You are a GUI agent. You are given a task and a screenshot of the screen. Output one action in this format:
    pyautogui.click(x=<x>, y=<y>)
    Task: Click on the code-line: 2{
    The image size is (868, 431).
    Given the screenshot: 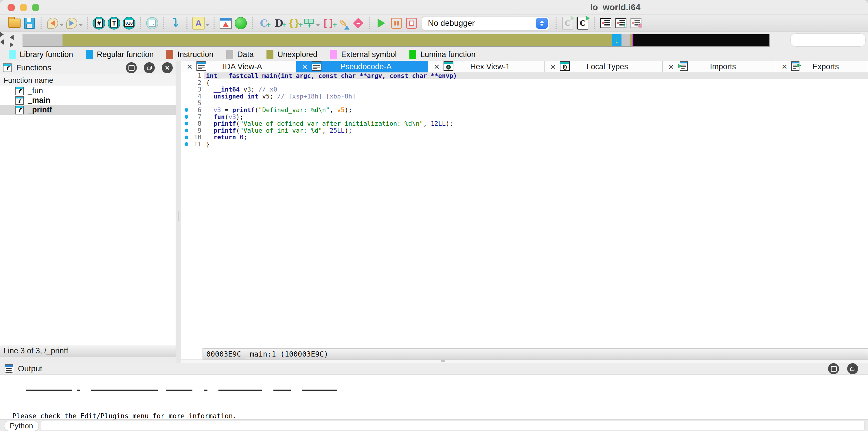 What is the action you would take?
    pyautogui.click(x=525, y=83)
    